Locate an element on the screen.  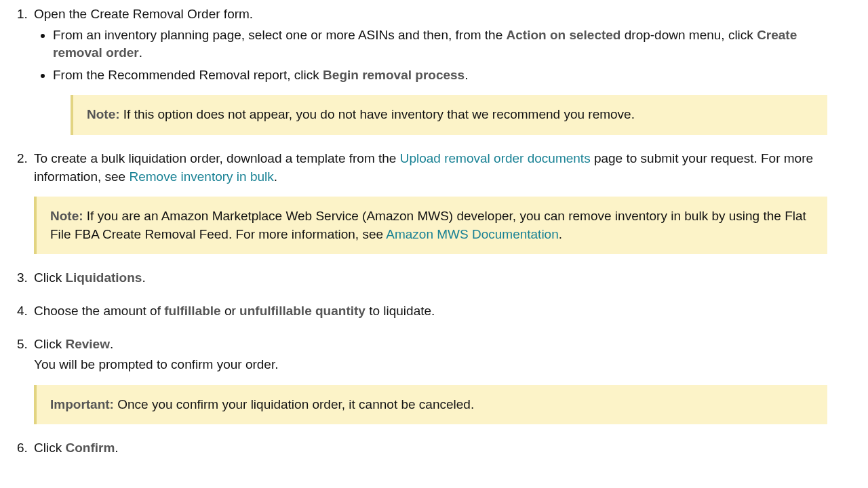
note-text: If this option does not appear, you do n… is located at coordinates (377, 114).